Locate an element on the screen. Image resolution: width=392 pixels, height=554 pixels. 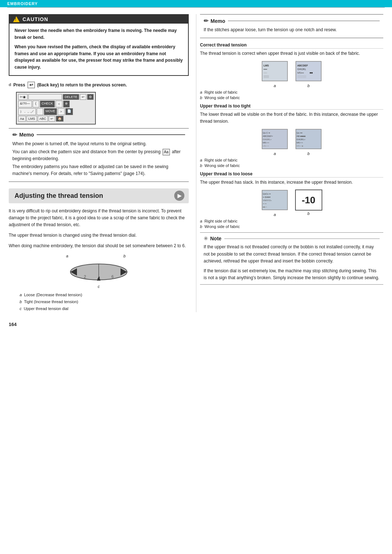
note-header: ✳ Note is located at coordinates (292, 239).